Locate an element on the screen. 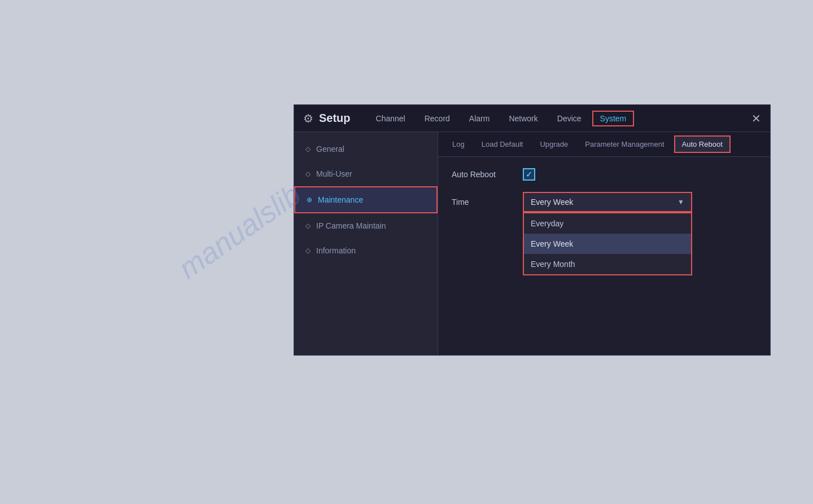  tab-system: System is located at coordinates (613, 119).